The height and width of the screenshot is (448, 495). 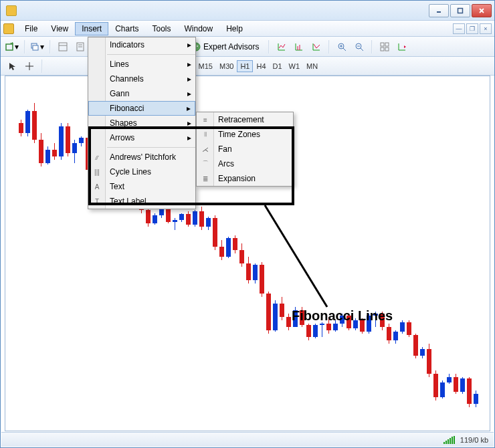 What do you see at coordinates (80, 47) in the screenshot?
I see `navigator-button` at bounding box center [80, 47].